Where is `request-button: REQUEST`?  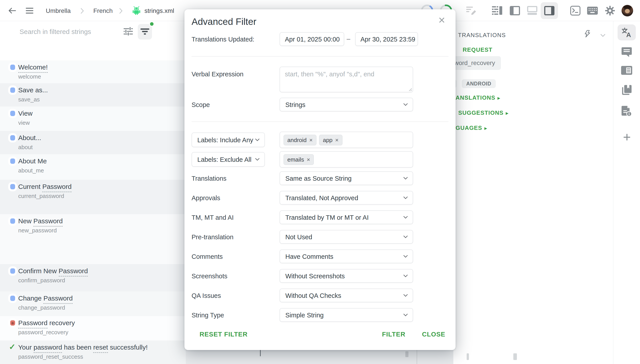 request-button: REQUEST is located at coordinates (478, 50).